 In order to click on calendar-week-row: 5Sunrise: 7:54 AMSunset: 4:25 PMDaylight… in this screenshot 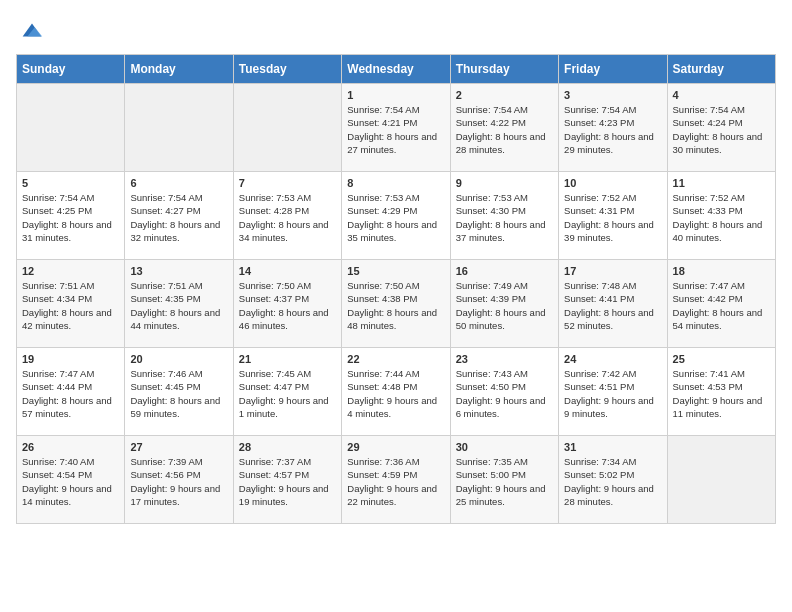, I will do `click(396, 216)`.